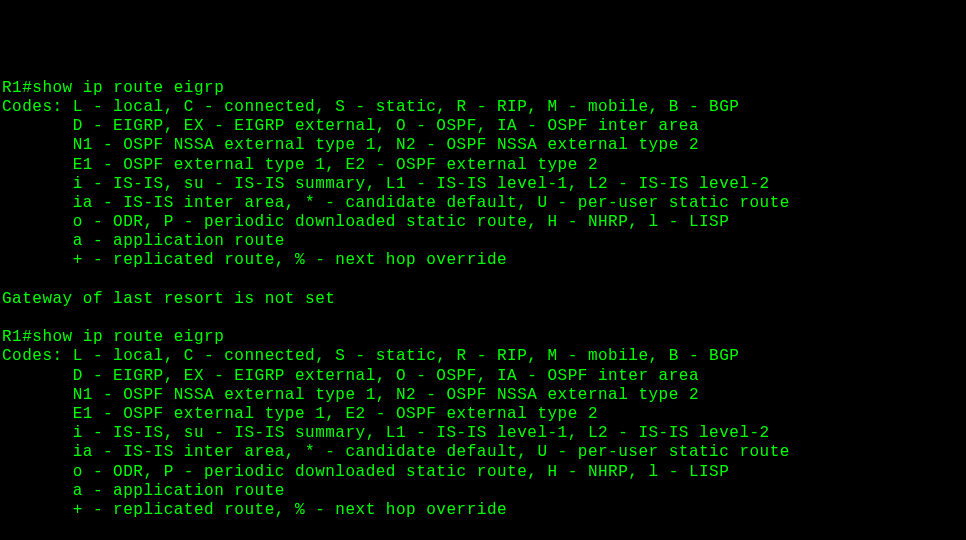  Describe the element at coordinates (254, 510) in the screenshot. I see `codes-line9-2: + - replicated route, % - next hop overr…` at that location.